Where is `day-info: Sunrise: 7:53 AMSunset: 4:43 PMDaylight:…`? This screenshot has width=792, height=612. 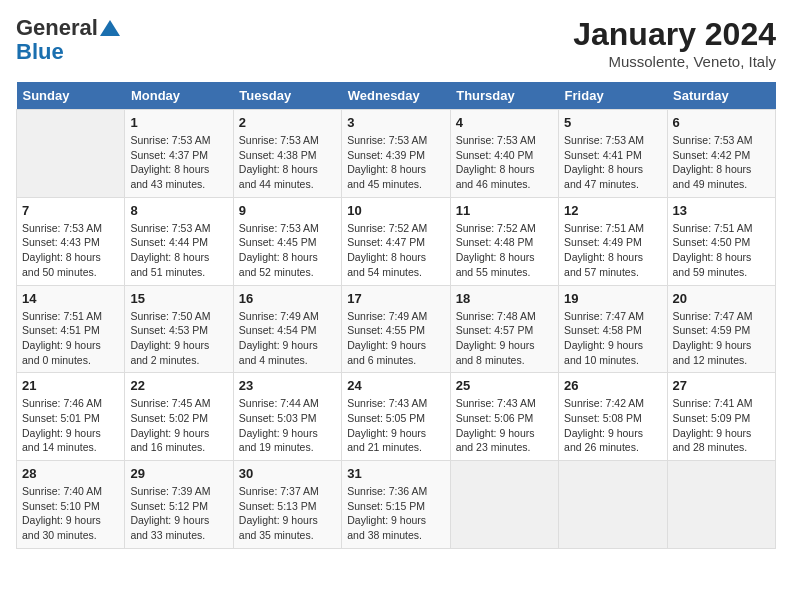 day-info: Sunrise: 7:53 AMSunset: 4:43 PMDaylight:… is located at coordinates (70, 250).